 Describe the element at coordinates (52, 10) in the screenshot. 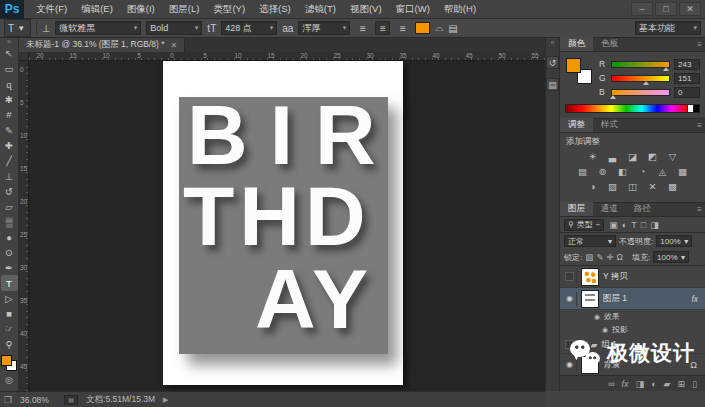

I see `menu-file: 文件(F)` at that location.